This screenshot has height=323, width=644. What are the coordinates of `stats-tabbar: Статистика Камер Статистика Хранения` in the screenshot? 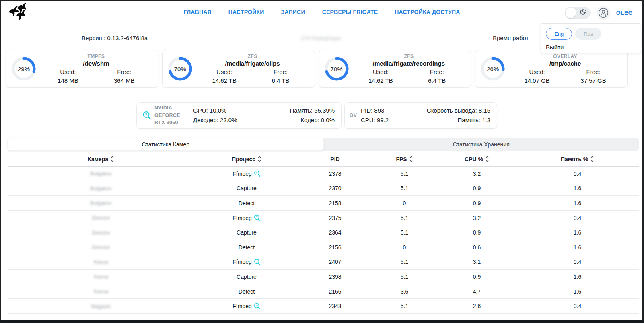 It's located at (323, 144).